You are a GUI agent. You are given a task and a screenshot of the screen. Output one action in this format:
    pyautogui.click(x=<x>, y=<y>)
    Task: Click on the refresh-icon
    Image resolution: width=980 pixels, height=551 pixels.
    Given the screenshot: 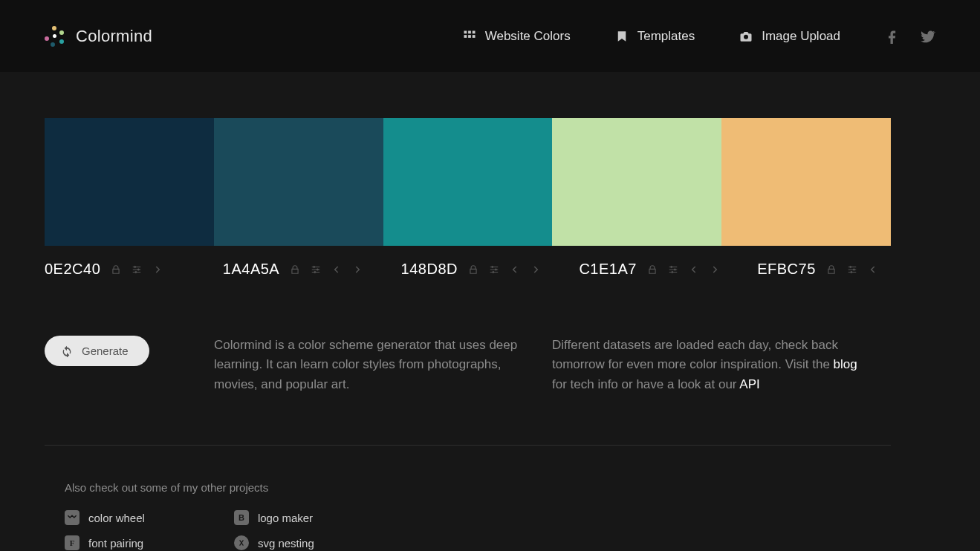 What is the action you would take?
    pyautogui.click(x=67, y=351)
    